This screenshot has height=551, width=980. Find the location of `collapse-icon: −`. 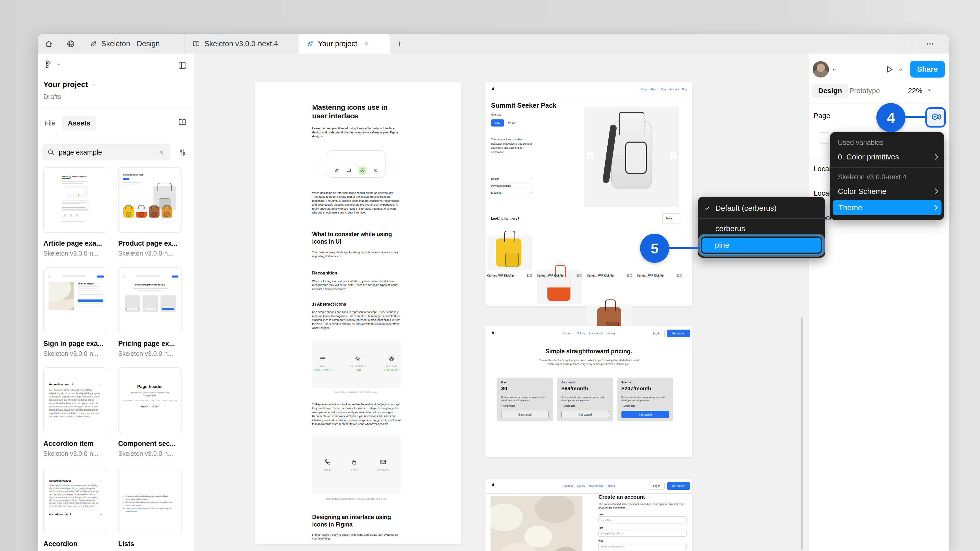

collapse-icon: − is located at coordinates (101, 481).